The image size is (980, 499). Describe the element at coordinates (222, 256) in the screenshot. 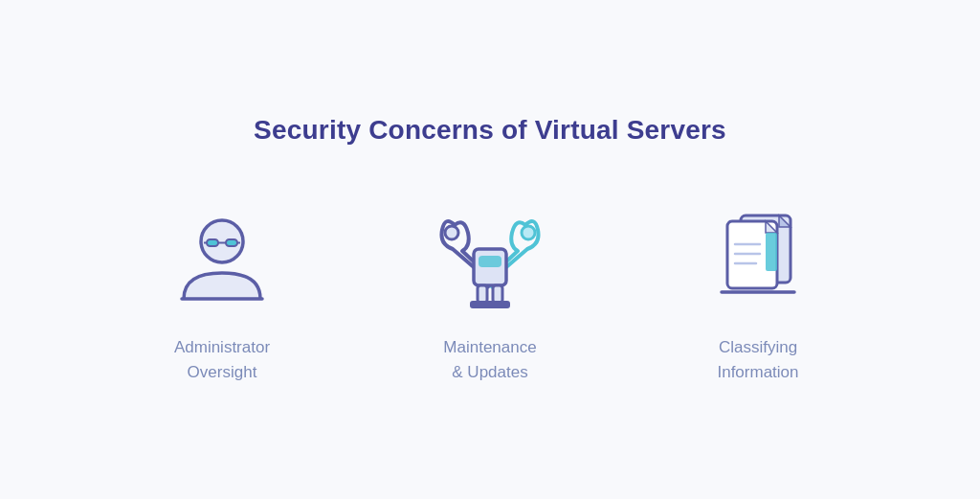

I see `admin-icon` at that location.